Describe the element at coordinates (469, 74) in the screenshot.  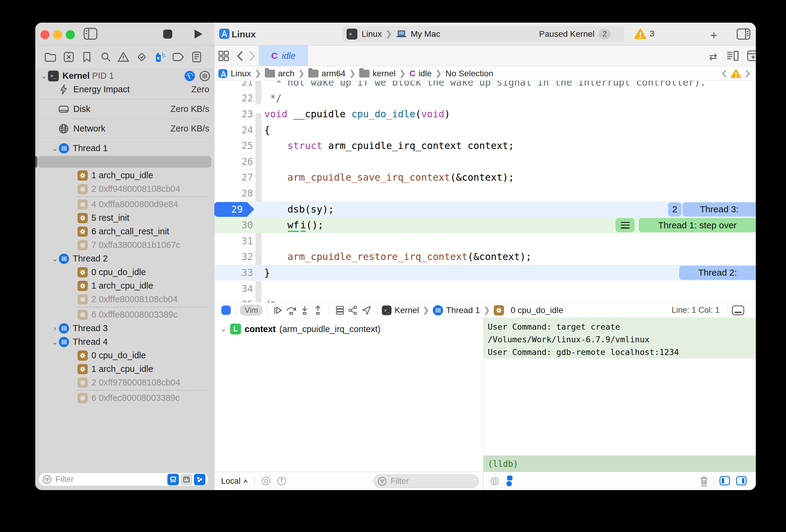
I see `breadcrumb-no-selection: No Selection` at that location.